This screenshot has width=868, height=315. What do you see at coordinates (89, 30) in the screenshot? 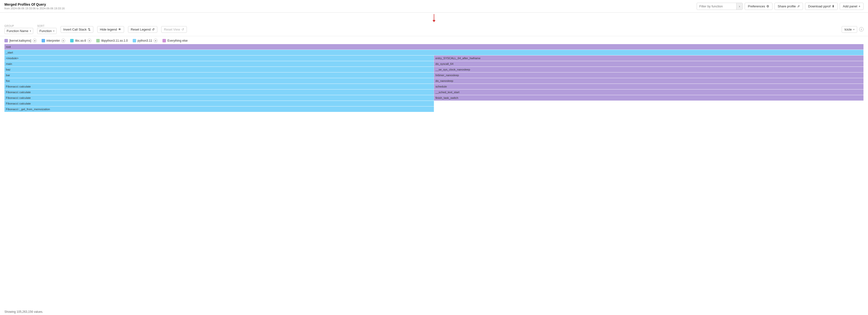
I see `invert-icon: ⇅` at bounding box center [89, 30].